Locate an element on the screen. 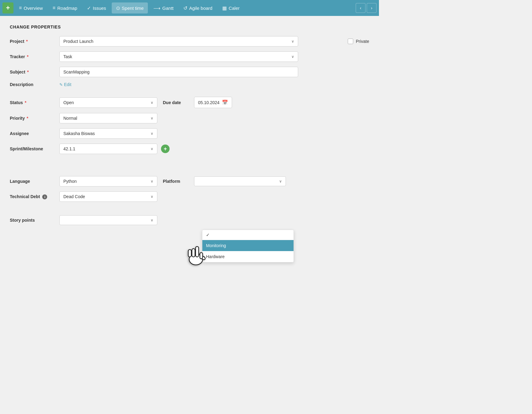 The image size is (532, 414). assignee-row: Assignee Sakasha Biswas ∨ is located at coordinates (189, 134).